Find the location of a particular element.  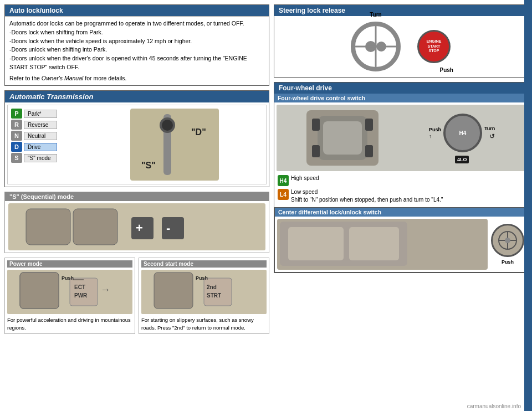

steering-lock-content: Turn ENGINE START STOP Push is located at coordinates (401, 47).